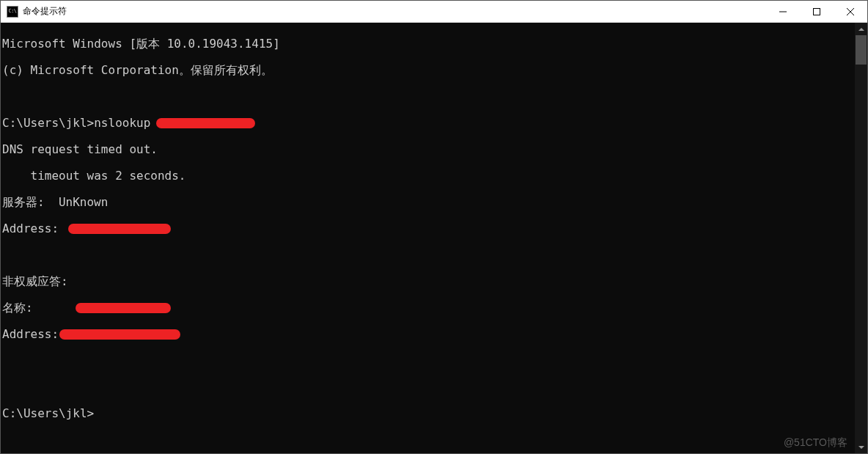 The height and width of the screenshot is (454, 868). I want to click on scroll-down-button, so click(861, 447).